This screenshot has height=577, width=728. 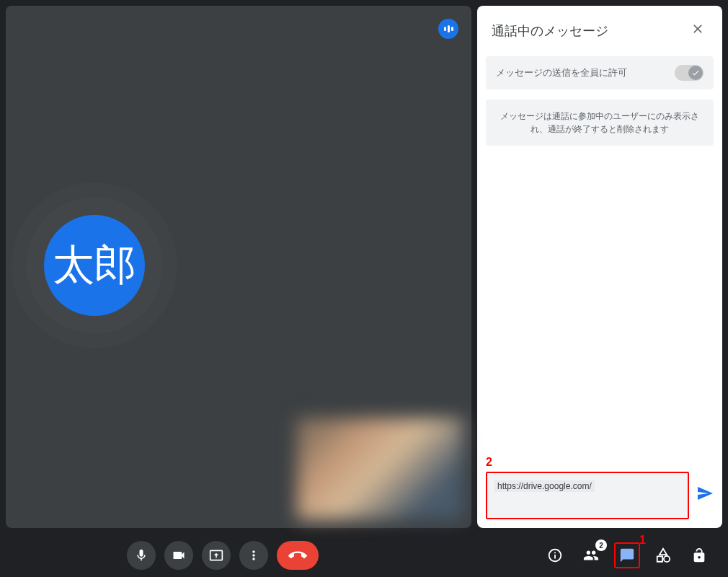 I want to click on present-screen-button, so click(x=216, y=555).